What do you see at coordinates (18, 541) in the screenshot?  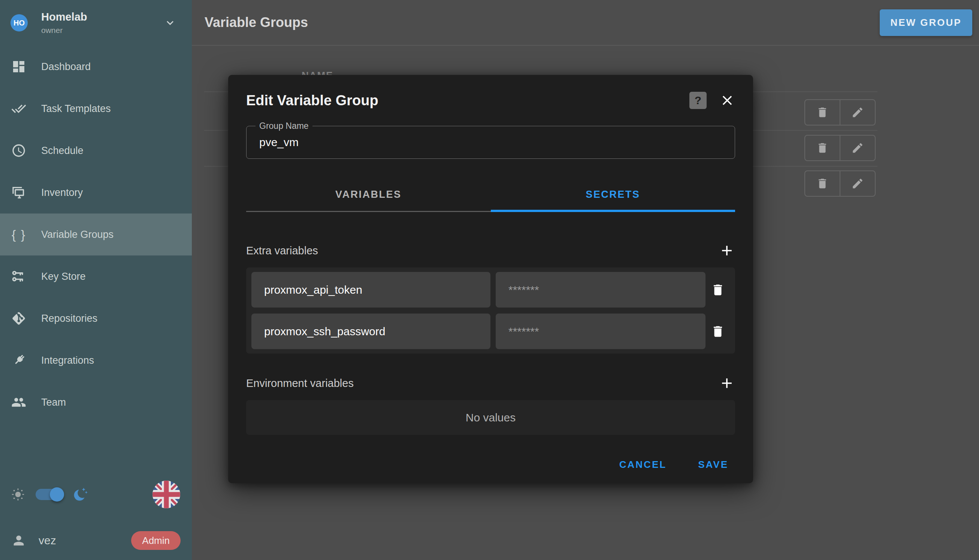 I see `person-icon` at bounding box center [18, 541].